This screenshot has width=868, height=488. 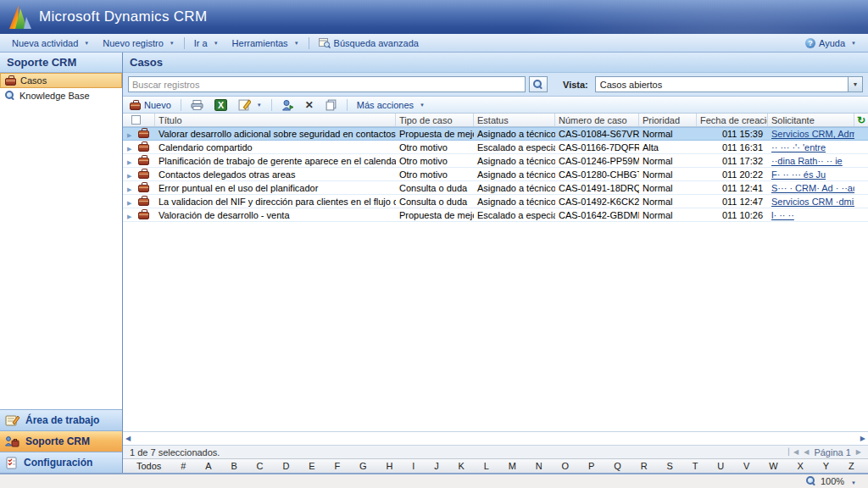 What do you see at coordinates (363, 466) in the screenshot?
I see `alphabet-filter-g: G` at bounding box center [363, 466].